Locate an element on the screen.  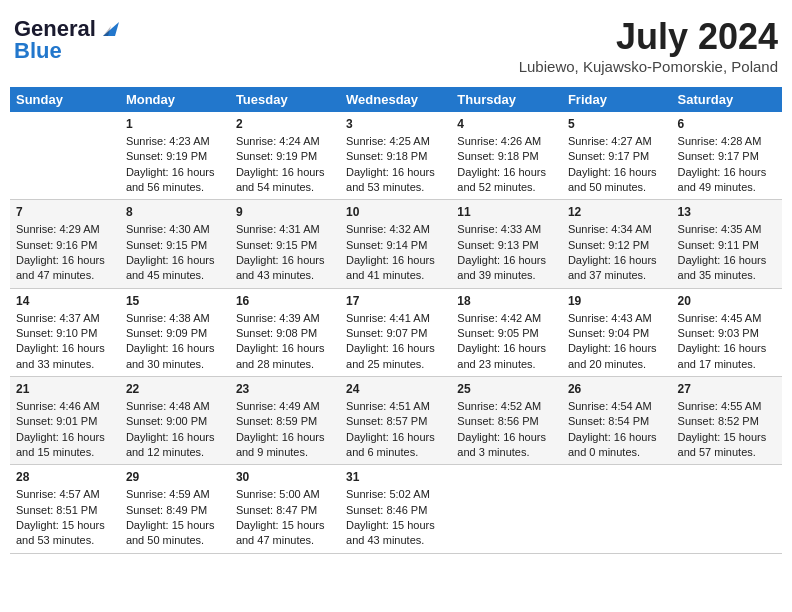
day-info: Sunrise: 4:32 AM is located at coordinates (396, 230).